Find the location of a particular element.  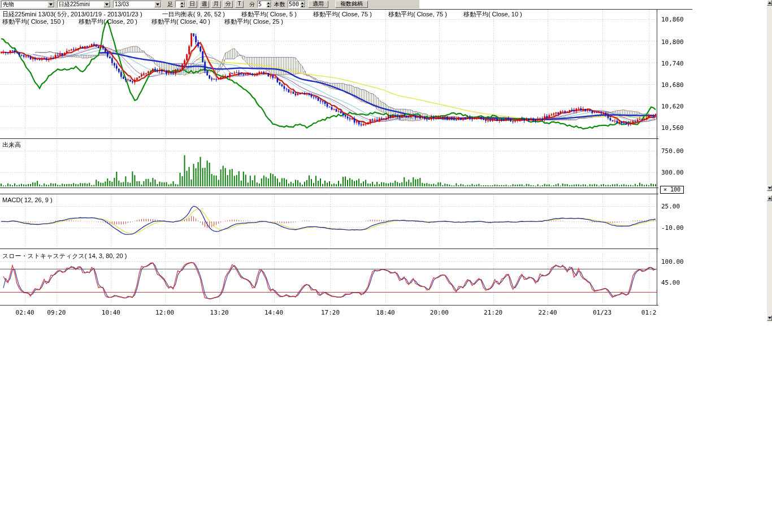

stochastics-pane-label: スロー・ストキャスティクス( 14, 3, 80, 20 ) is located at coordinates (64, 256).